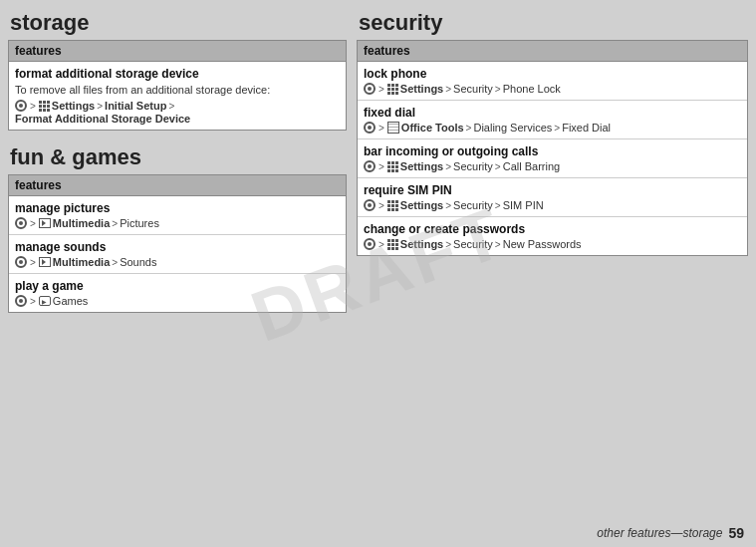 The width and height of the screenshot is (756, 547). I want to click on path-security2: Security, so click(473, 166).